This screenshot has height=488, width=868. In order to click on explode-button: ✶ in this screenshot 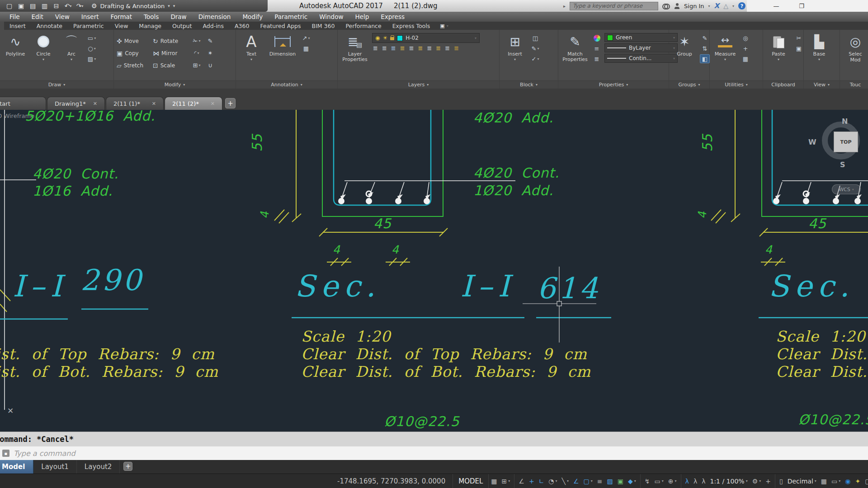, I will do `click(210, 53)`.